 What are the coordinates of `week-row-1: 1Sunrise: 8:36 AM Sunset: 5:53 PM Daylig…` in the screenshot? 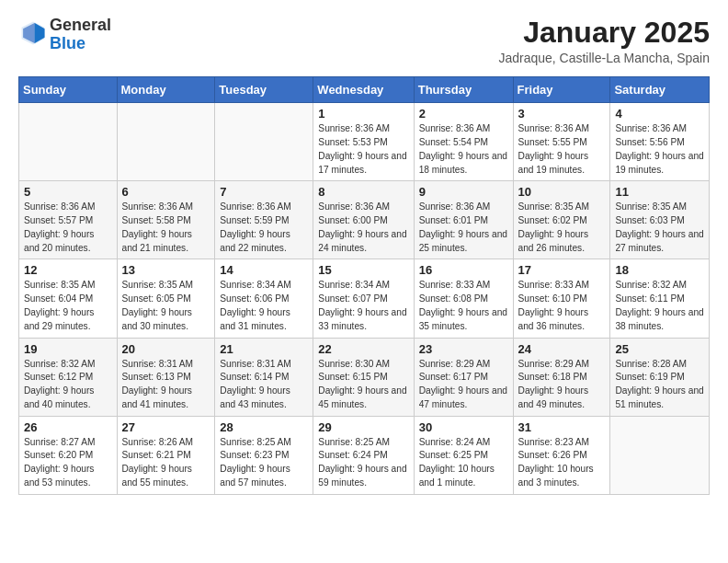 It's located at (364, 142).